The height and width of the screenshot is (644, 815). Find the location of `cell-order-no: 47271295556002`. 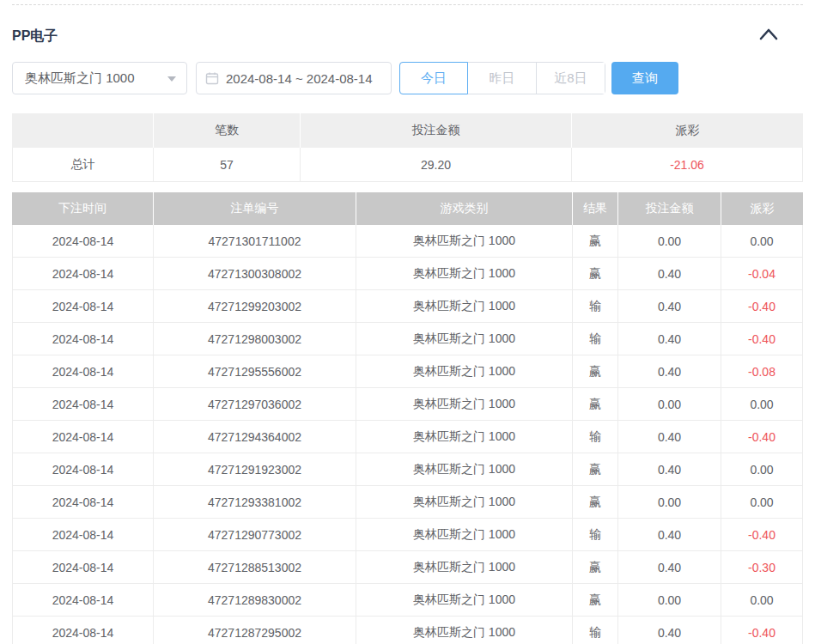

cell-order-no: 47271295556002 is located at coordinates (255, 372).